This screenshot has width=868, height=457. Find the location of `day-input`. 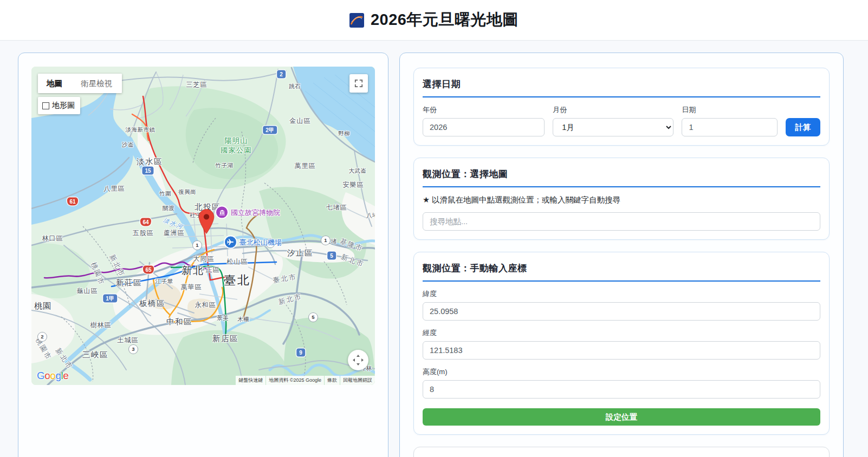

day-input is located at coordinates (729, 127).